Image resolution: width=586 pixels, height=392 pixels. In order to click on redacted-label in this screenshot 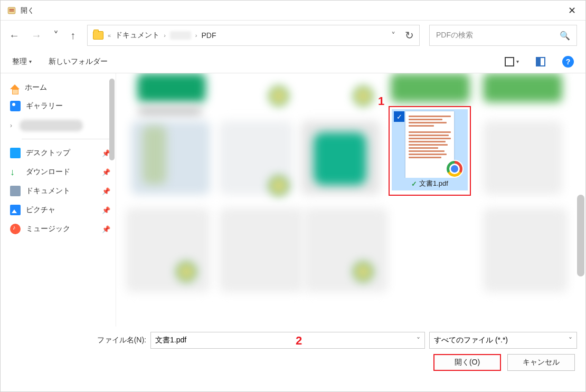, I will do `click(51, 126)`.